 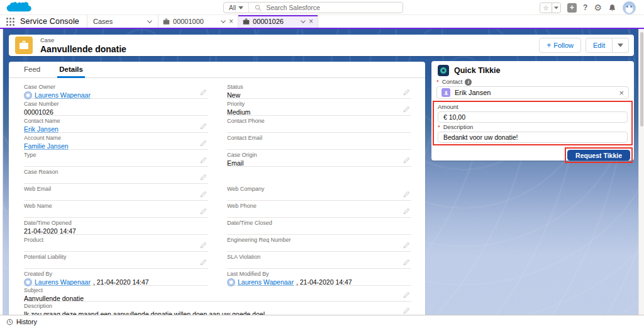 What do you see at coordinates (116, 95) in the screenshot?
I see `field-value: Laurens Wapenaar` at bounding box center [116, 95].